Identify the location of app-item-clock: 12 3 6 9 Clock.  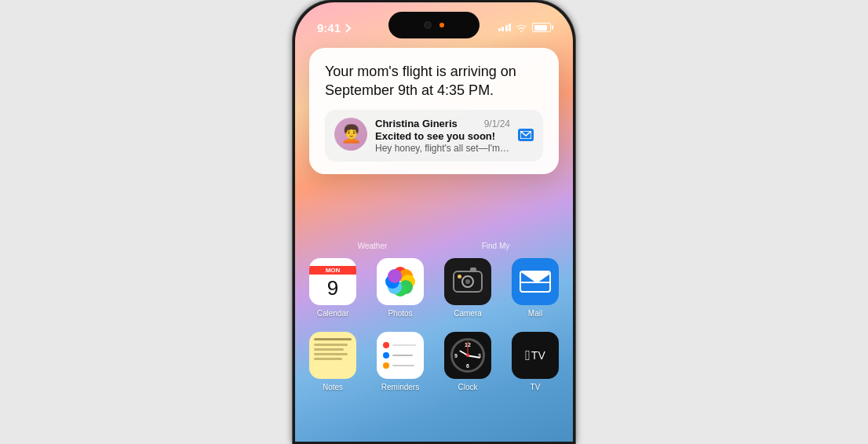
(468, 362).